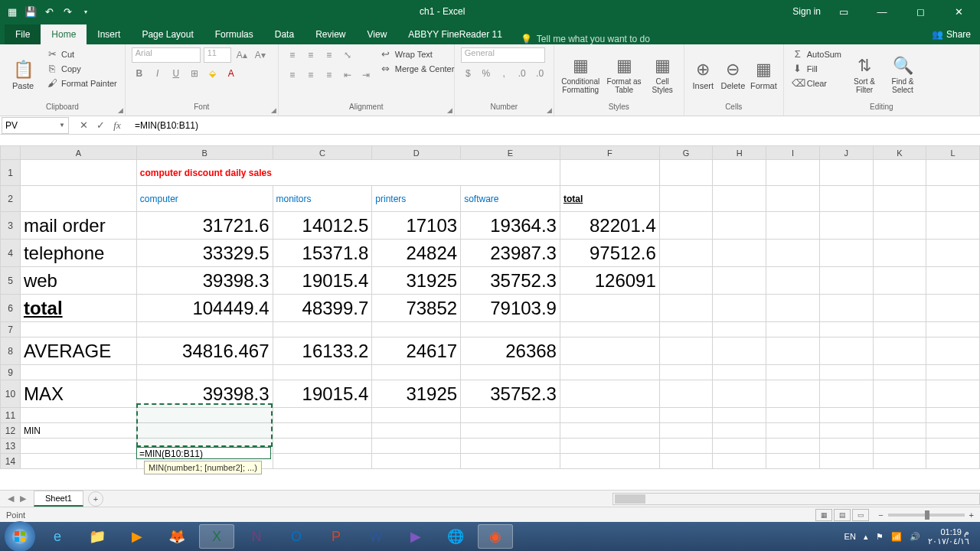  I want to click on cell-A2, so click(78, 199).